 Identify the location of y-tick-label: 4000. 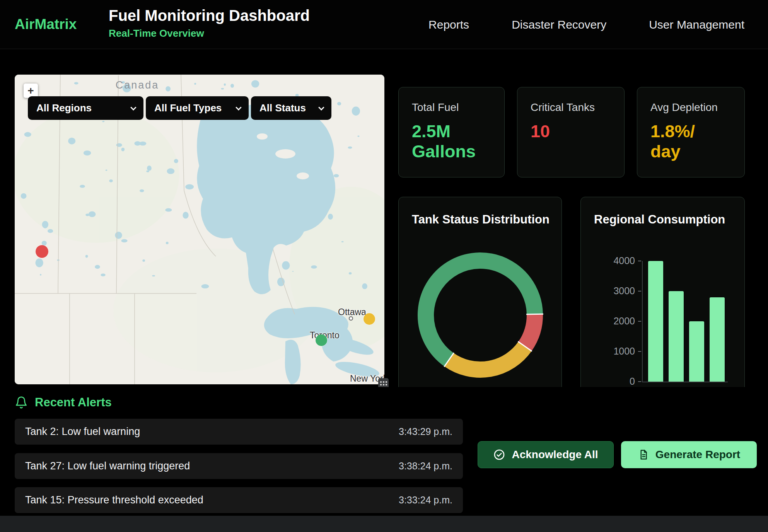
(608, 261).